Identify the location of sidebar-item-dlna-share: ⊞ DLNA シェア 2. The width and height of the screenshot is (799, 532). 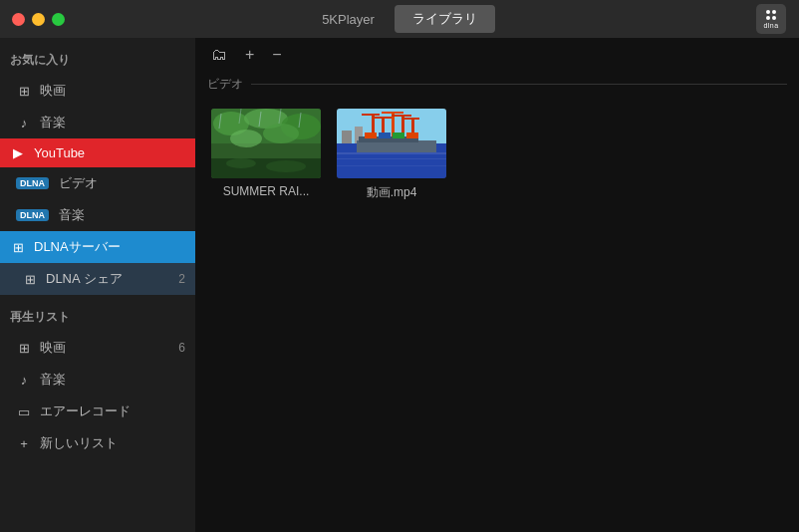
(98, 279).